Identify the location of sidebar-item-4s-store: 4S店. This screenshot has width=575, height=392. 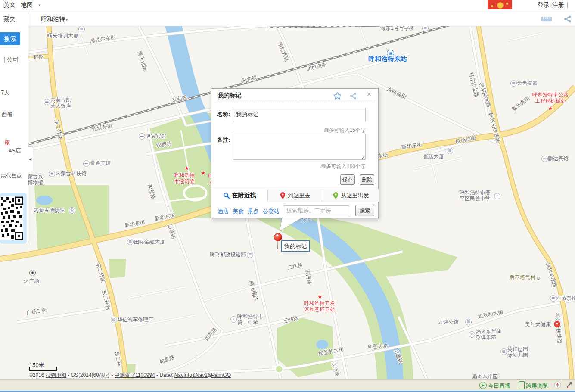
(15, 151).